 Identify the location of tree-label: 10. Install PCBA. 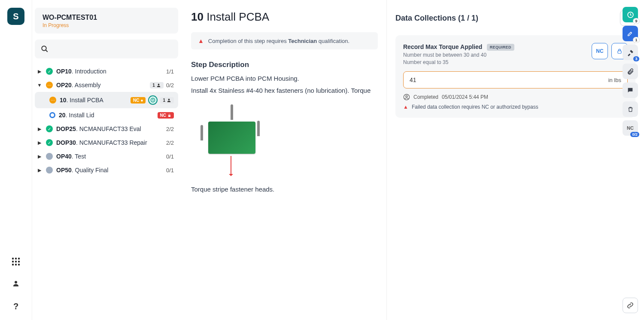
(94, 100).